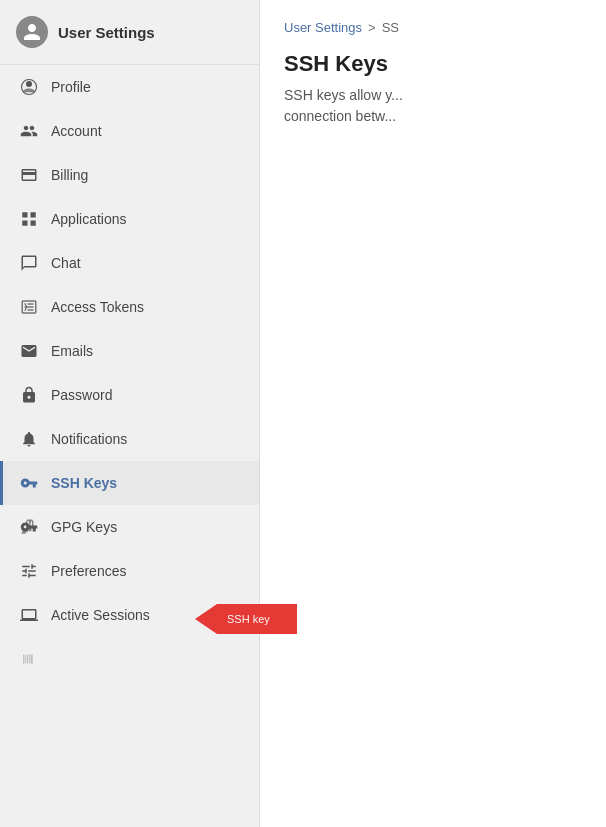  Describe the element at coordinates (130, 395) in the screenshot. I see `sidebar-item-password: Password` at that location.